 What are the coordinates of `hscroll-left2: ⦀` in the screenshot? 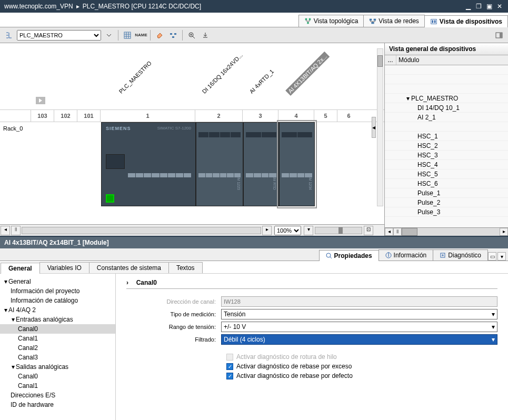 It's located at (16, 231).